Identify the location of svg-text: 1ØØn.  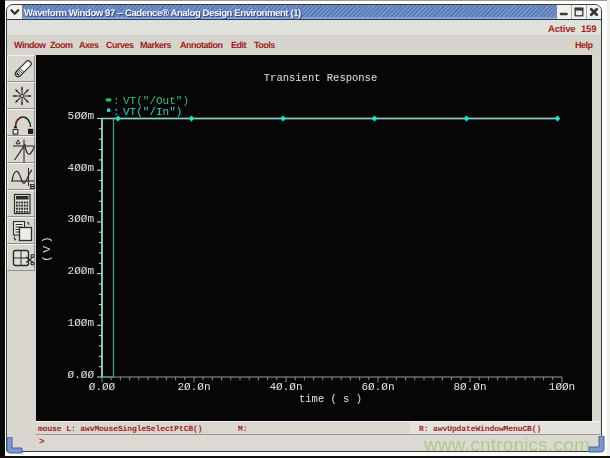
(562, 387).